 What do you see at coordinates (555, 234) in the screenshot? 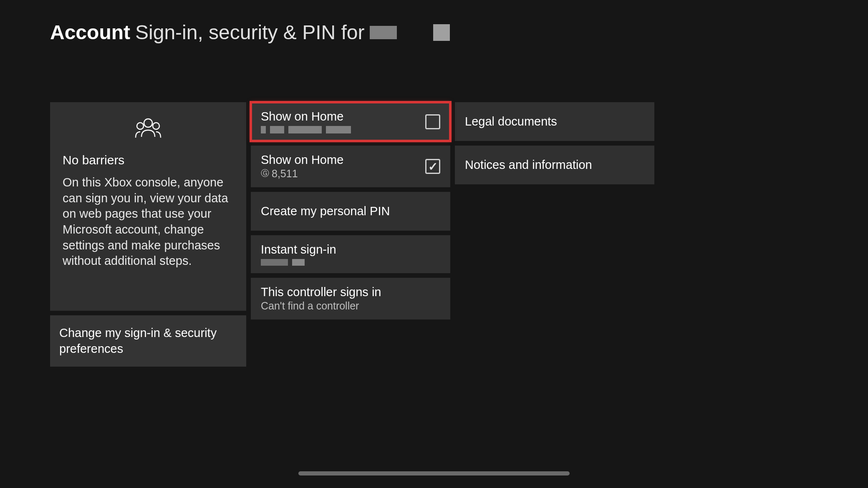
I see `column-right: Legal documents Notices and information` at bounding box center [555, 234].